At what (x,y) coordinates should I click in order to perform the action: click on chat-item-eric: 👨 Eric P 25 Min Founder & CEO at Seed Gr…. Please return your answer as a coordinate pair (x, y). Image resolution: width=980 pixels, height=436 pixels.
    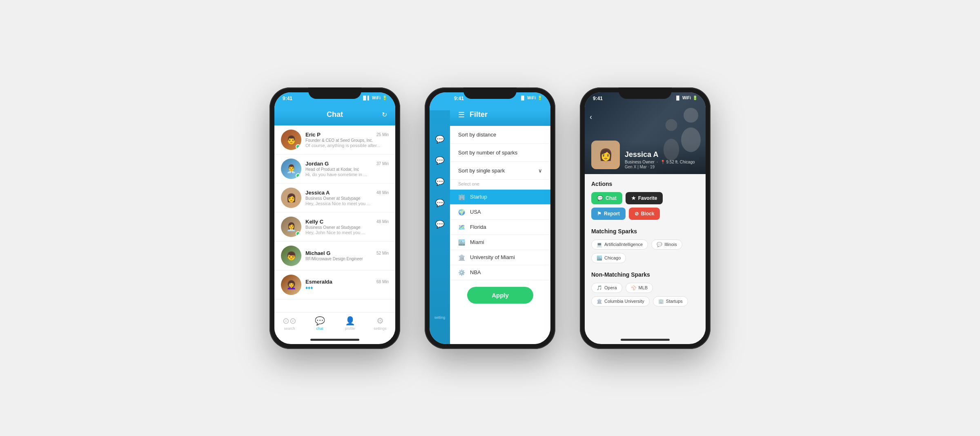
    Looking at the image, I should click on (335, 140).